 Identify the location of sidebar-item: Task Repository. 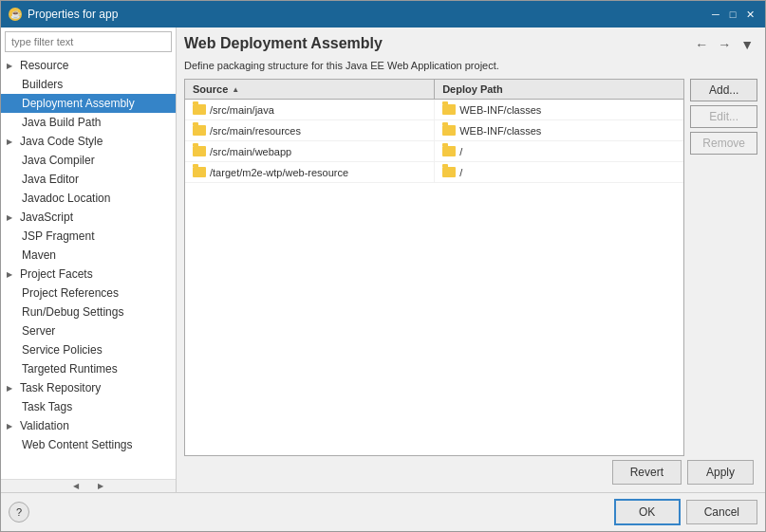
(88, 388).